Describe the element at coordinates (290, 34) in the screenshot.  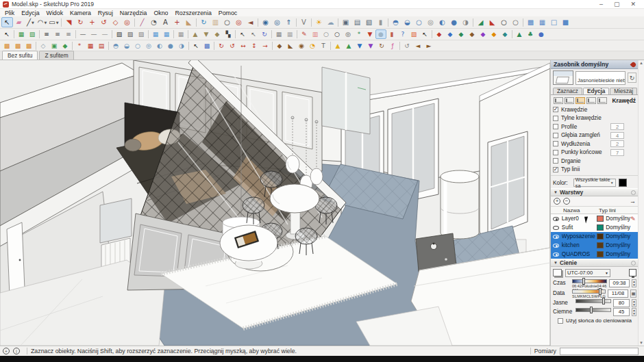
I see `grid-tool-d-icon: ▦` at that location.